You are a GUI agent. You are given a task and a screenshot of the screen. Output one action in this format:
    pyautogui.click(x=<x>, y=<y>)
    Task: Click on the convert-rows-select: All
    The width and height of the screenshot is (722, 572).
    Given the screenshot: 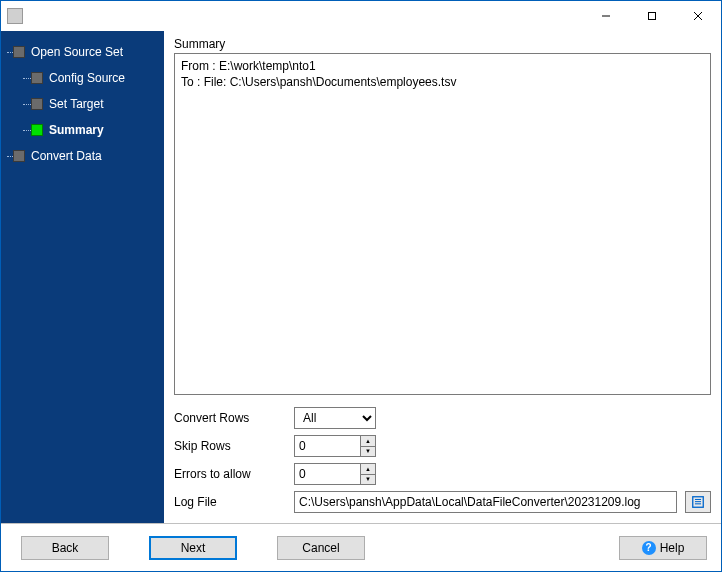 What is the action you would take?
    pyautogui.click(x=335, y=418)
    